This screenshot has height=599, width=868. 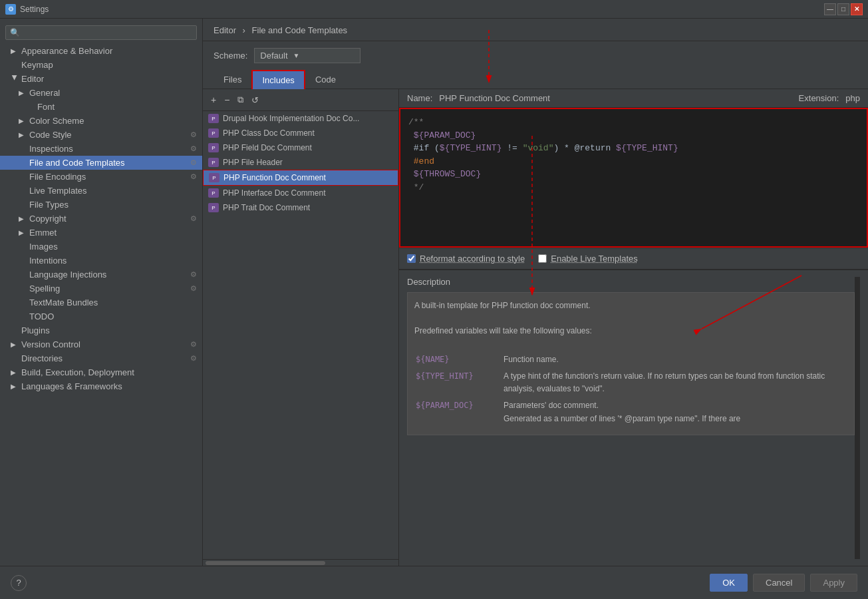 What do you see at coordinates (779, 583) in the screenshot?
I see `cancel-button: Cancel` at bounding box center [779, 583].